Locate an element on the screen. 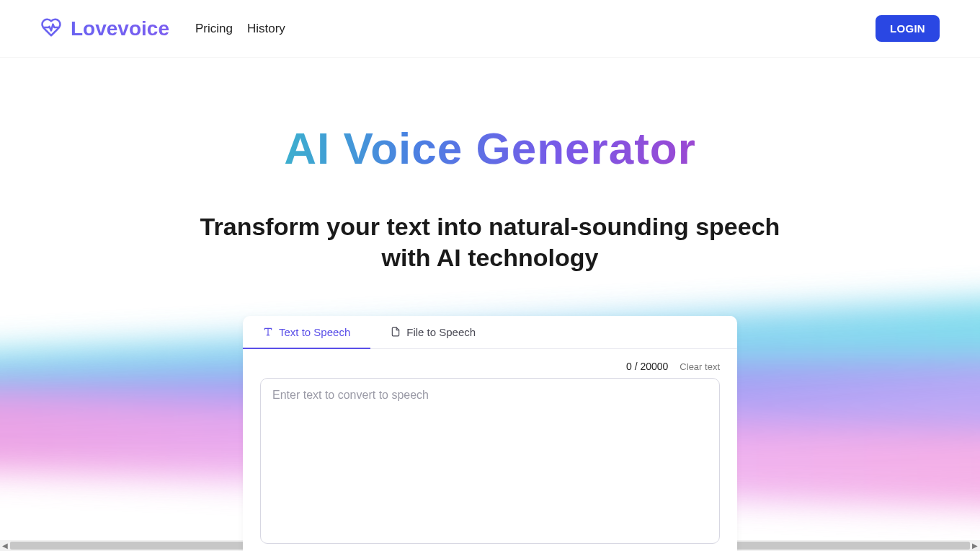 The width and height of the screenshot is (980, 551). clear-text-button: Clear text is located at coordinates (700, 366).